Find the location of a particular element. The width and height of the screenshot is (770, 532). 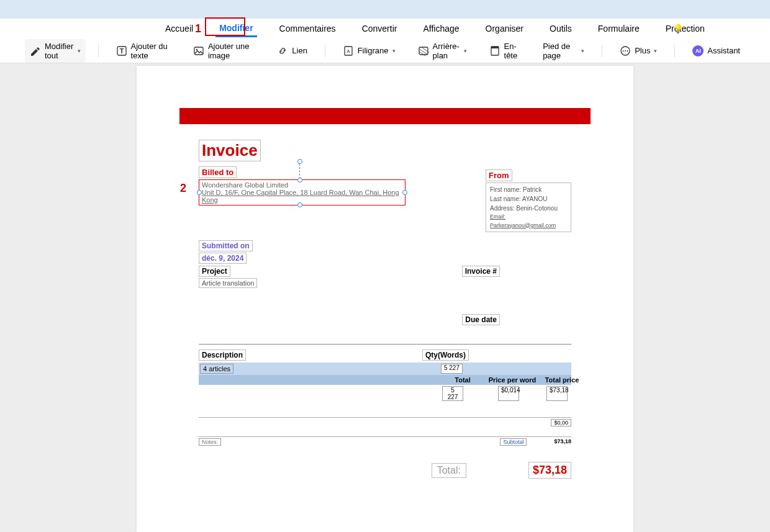

item-qty: 5 227 is located at coordinates (452, 369).